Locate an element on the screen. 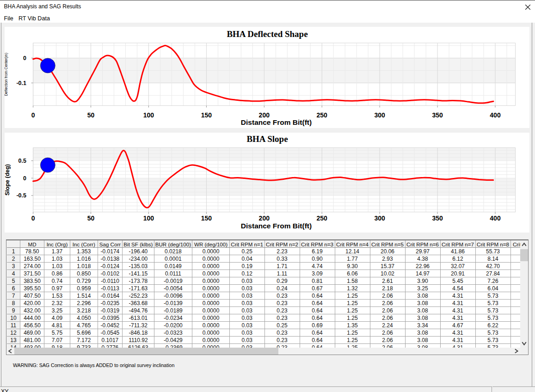 This screenshot has height=392, width=535. svg-text: Slope (deg) is located at coordinates (7, 180).